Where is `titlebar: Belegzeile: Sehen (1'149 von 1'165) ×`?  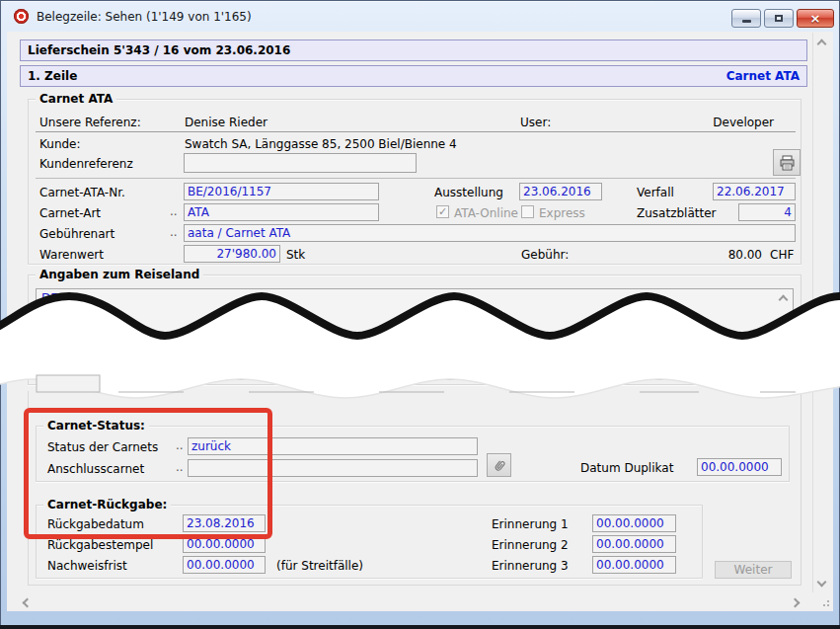
titlebar: Belegzeile: Sehen (1'149 von 1'165) × is located at coordinates (420, 16).